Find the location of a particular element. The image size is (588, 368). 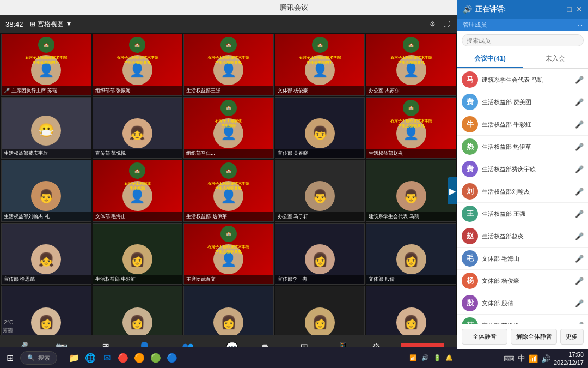

panel-window-controls: — □ ✕ is located at coordinates (569, 9).